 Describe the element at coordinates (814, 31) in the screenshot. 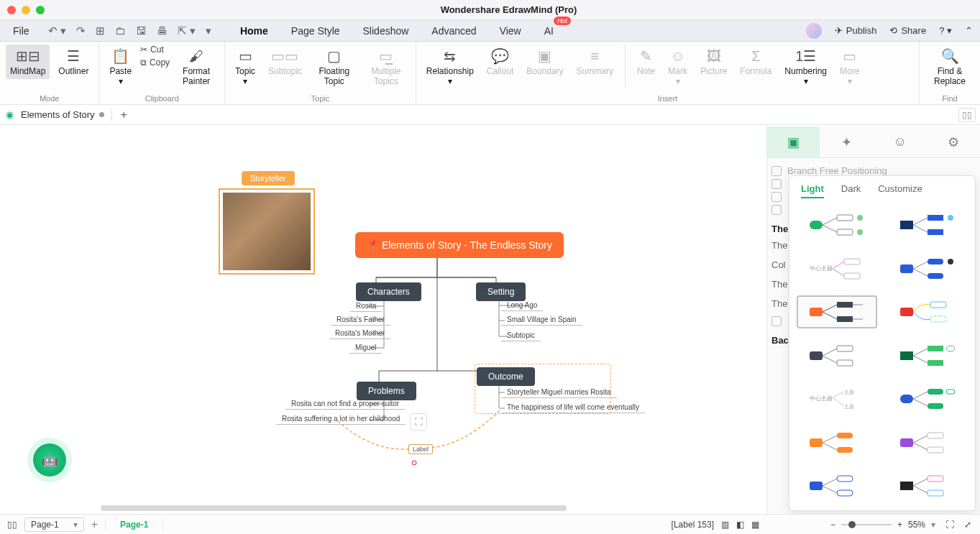

I see `user-avatar` at that location.